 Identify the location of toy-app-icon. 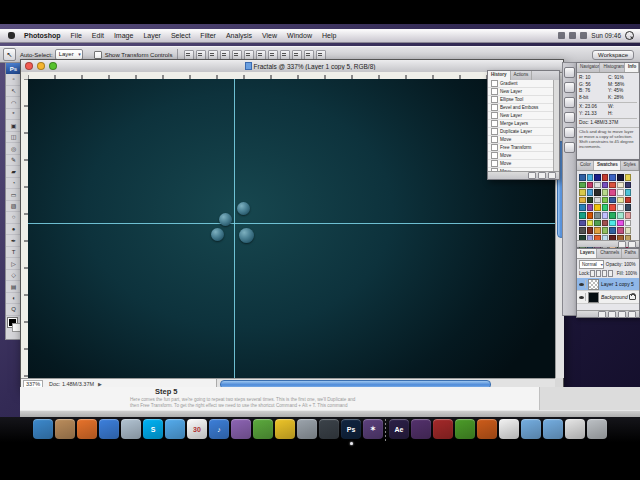
(465, 429).